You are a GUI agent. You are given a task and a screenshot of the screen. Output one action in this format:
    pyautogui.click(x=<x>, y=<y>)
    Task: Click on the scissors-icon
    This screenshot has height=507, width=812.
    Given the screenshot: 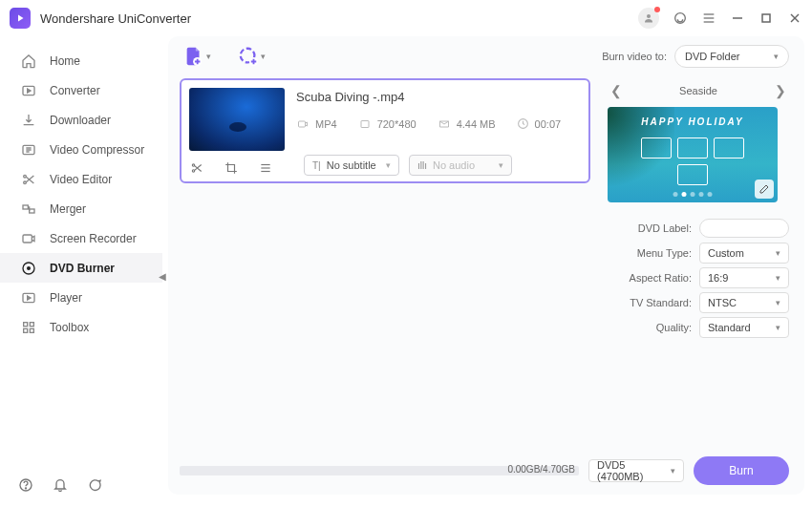 What is the action you would take?
    pyautogui.click(x=29, y=180)
    